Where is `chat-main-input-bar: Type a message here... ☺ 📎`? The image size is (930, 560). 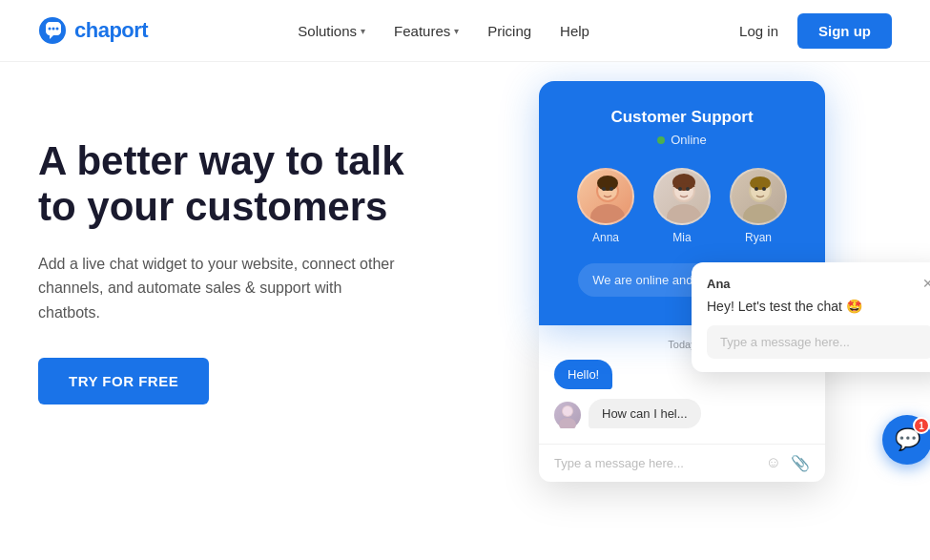
chat-main-input-bar: Type a message here... ☺ 📎 is located at coordinates (682, 463).